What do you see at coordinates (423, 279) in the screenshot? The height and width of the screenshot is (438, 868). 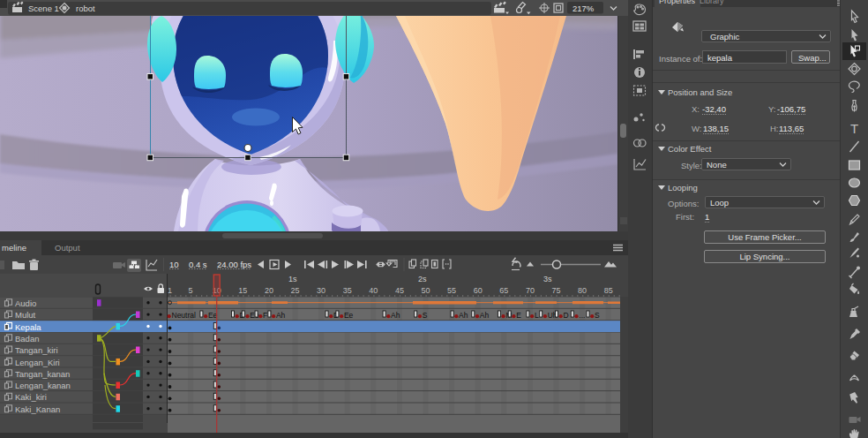 I see `svg-text: 2s` at bounding box center [423, 279].